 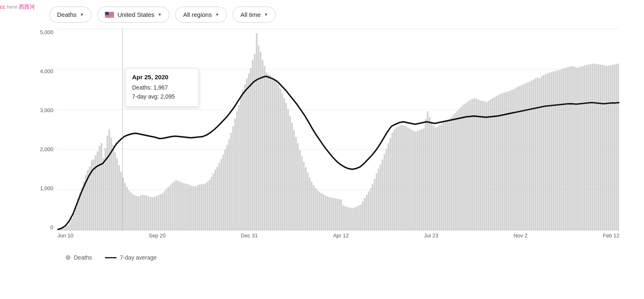 What do you see at coordinates (158, 236) in the screenshot?
I see `x-label-sep20: Sep 20` at bounding box center [158, 236].